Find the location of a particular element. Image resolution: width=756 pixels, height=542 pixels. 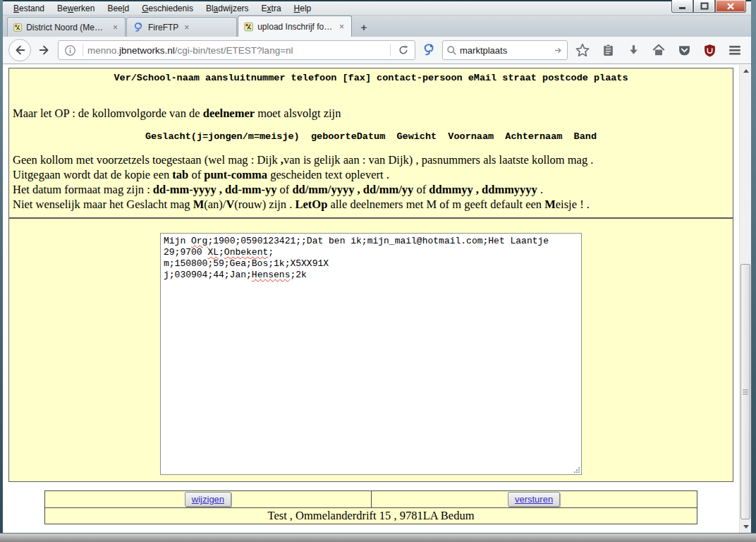

text-segment: of is located at coordinates (421, 189).